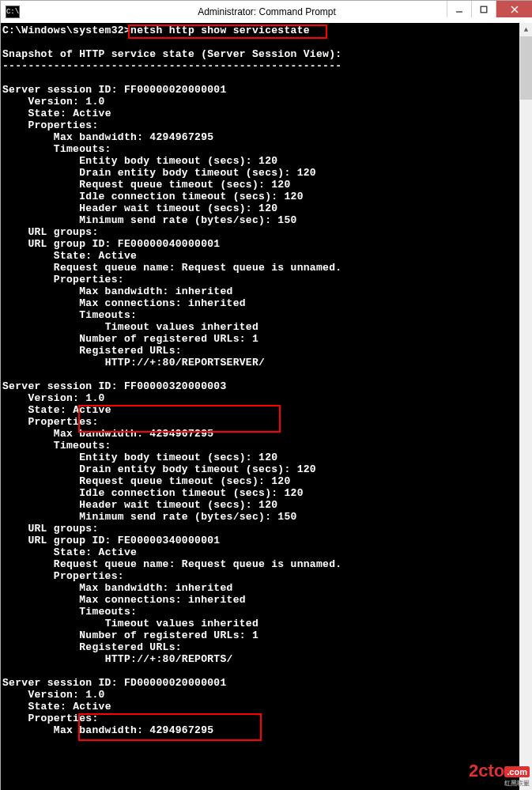 The width and height of the screenshot is (532, 790). What do you see at coordinates (489, 9) in the screenshot?
I see `window-controls` at bounding box center [489, 9].